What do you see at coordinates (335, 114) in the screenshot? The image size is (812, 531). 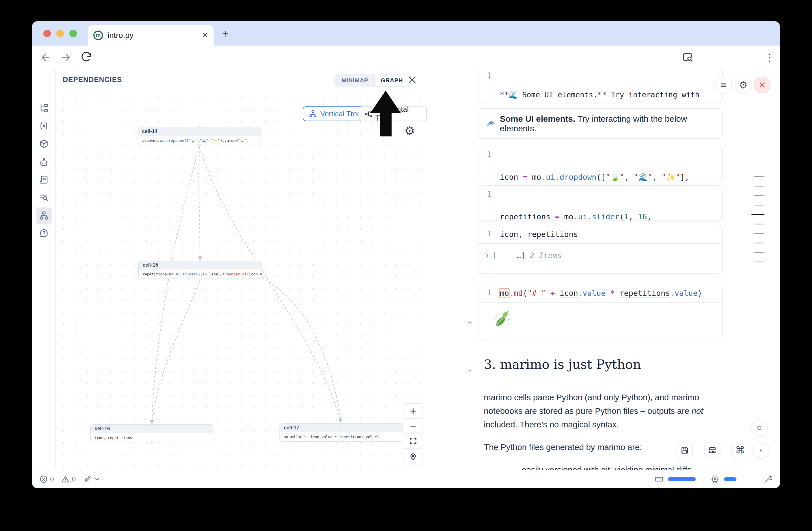 I see `vertical-tree-button: Vertical Tree` at bounding box center [335, 114].